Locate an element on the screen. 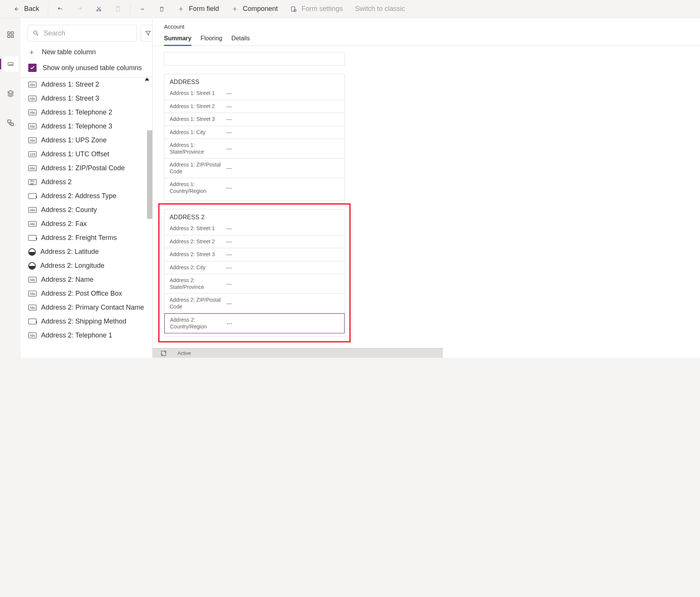 Image resolution: width=700 pixels, height=597 pixels. filter-icon is located at coordinates (148, 33).